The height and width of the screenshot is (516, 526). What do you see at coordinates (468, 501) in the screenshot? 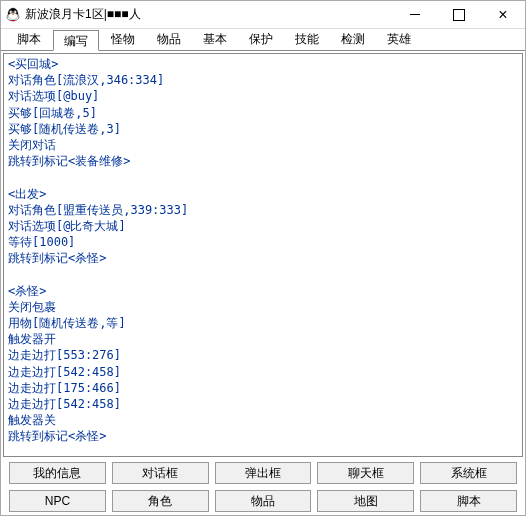
I see `button-脚本: 脚本` at bounding box center [468, 501].